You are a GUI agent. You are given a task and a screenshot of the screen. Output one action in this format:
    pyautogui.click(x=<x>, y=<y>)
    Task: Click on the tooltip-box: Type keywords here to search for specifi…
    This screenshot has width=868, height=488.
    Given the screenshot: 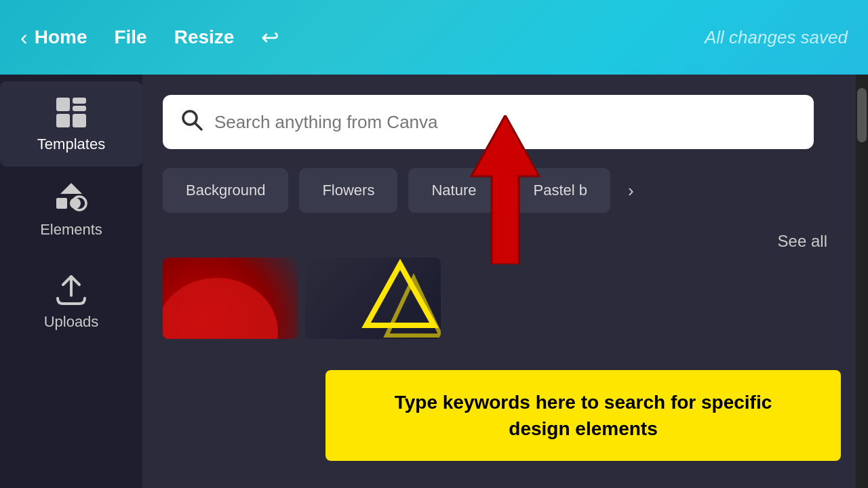 What is the action you would take?
    pyautogui.click(x=583, y=415)
    